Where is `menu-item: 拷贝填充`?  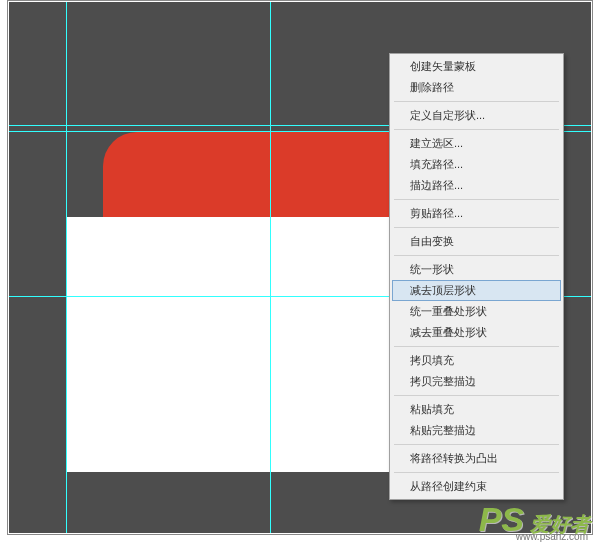 menu-item: 拷贝填充 is located at coordinates (476, 360).